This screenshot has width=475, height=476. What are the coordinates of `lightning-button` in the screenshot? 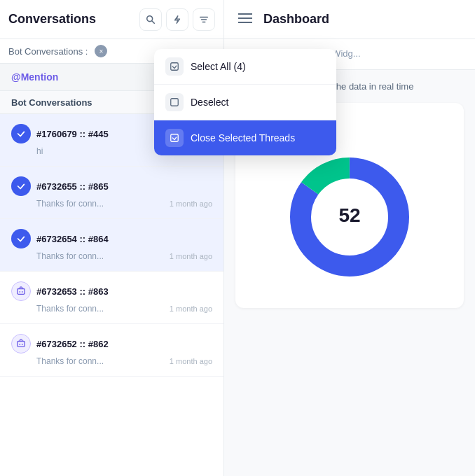 It's located at (177, 20).